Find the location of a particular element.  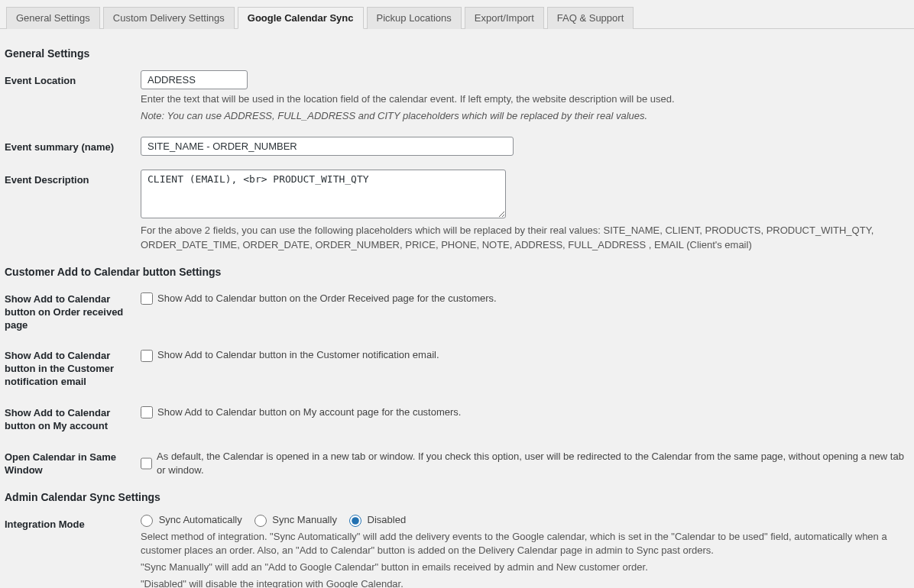

tab-custom-delivery-settings: Custom Delivery Settings is located at coordinates (169, 18).